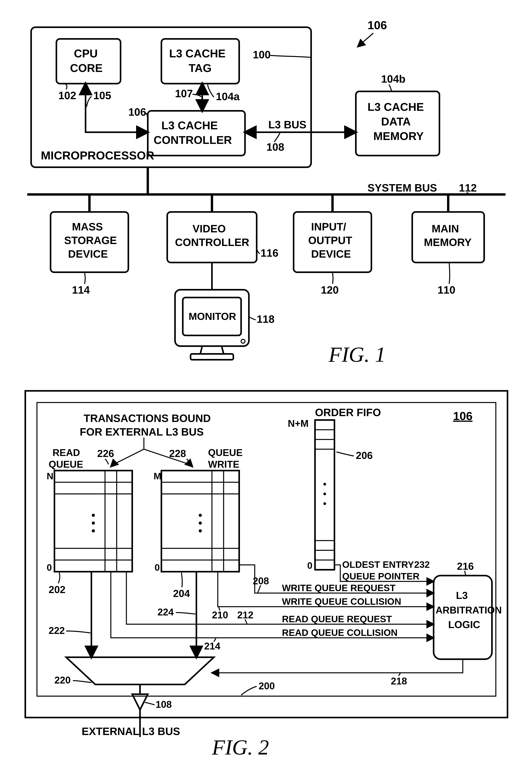 The height and width of the screenshot is (771, 532). Describe the element at coordinates (63, 680) in the screenshot. I see `ref-220: 220` at that location.